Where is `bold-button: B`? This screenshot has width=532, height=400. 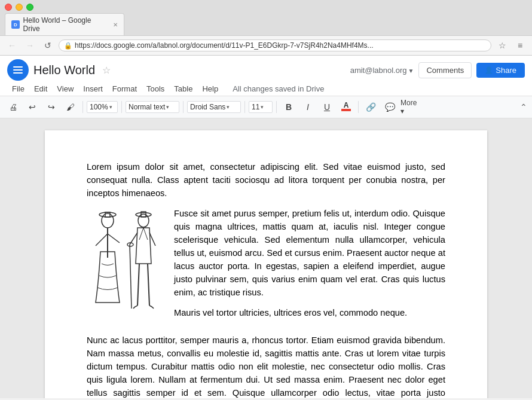
bold-button: B is located at coordinates (289, 107).